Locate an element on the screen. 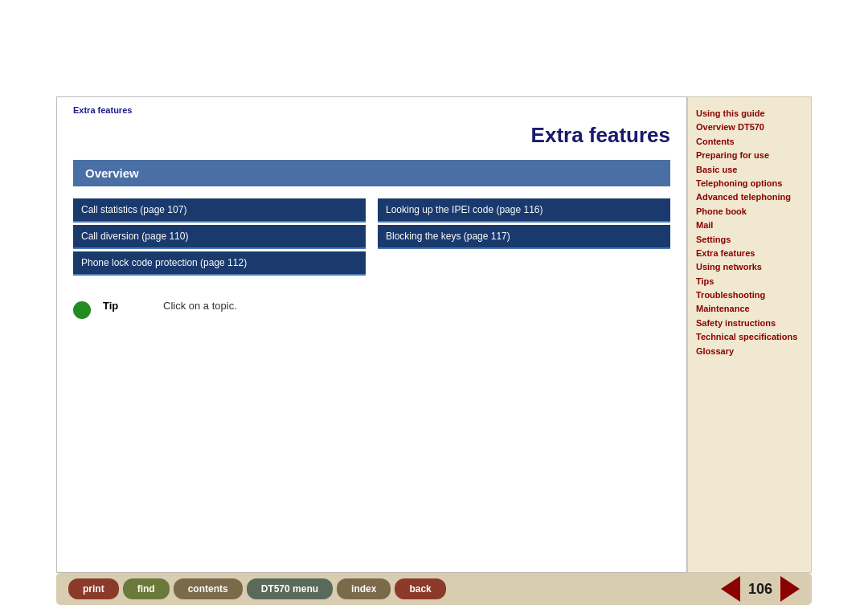 Image resolution: width=868 pixels, height=613 pixels. sidebar-item-overview-dt570: Overview DT570 is located at coordinates (749, 127).